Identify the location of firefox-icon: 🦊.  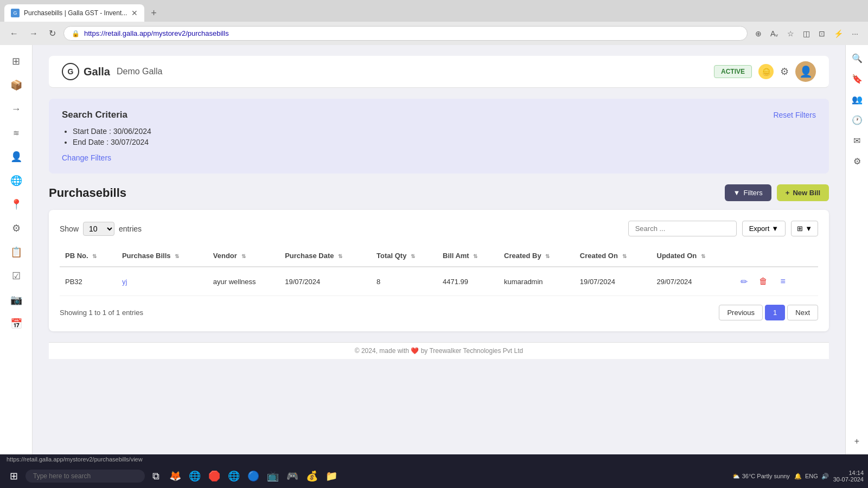
(175, 476).